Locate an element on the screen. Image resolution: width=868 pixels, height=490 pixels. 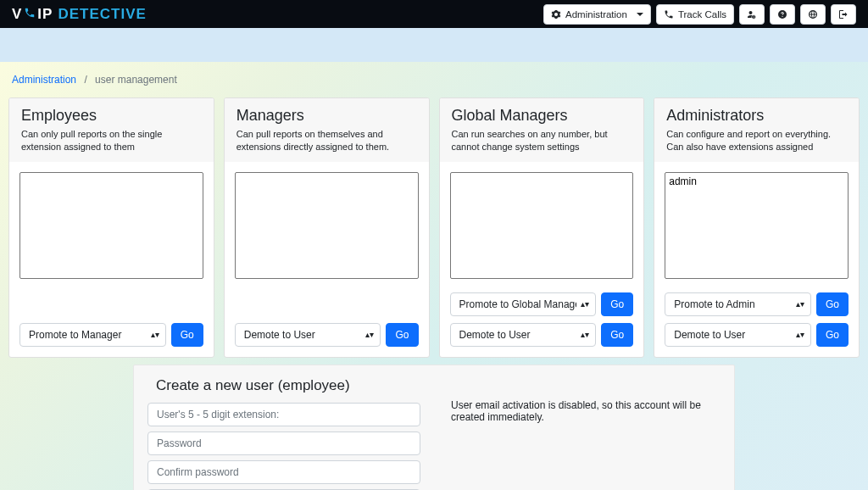
brand-detective: DETECTIVE is located at coordinates (102, 14).